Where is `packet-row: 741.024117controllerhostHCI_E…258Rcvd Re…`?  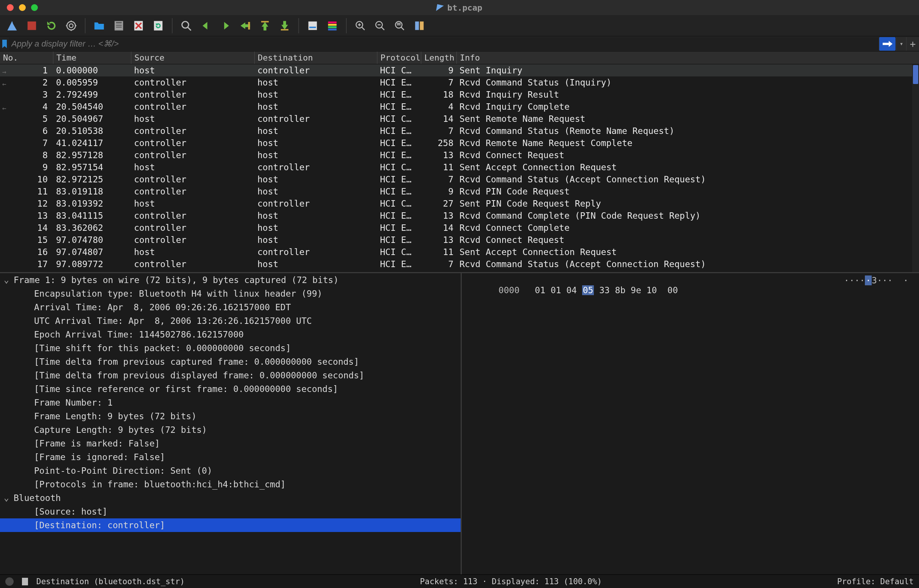 packet-row: 741.024117controllerhostHCI_E…258Rcvd Re… is located at coordinates (460, 143).